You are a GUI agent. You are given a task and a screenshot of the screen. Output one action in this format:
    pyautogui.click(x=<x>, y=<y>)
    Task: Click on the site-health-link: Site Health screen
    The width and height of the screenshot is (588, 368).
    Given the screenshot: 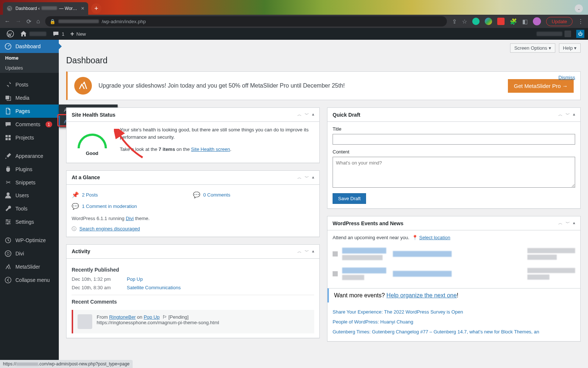 What is the action you would take?
    pyautogui.click(x=211, y=149)
    